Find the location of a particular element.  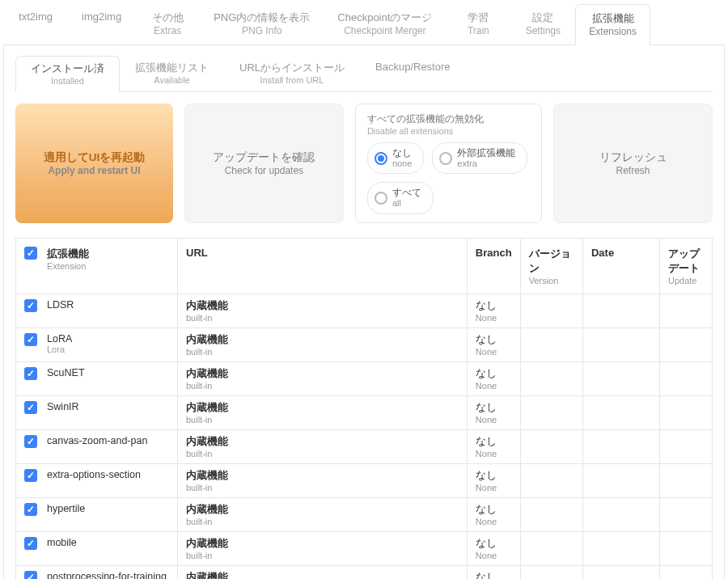

sub-tab-available: 拡張機能リストAvailable is located at coordinates (171, 73).